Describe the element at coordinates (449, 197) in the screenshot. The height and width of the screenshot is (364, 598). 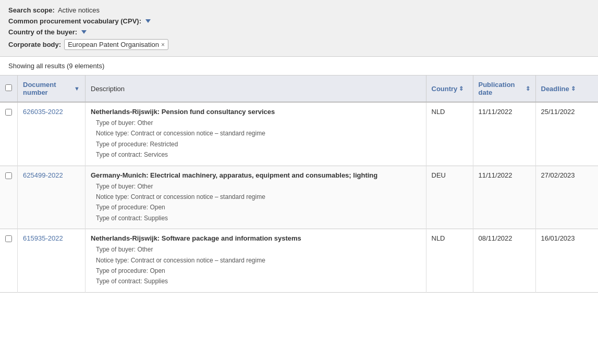
I see `row-country-cell: DEU` at that location.